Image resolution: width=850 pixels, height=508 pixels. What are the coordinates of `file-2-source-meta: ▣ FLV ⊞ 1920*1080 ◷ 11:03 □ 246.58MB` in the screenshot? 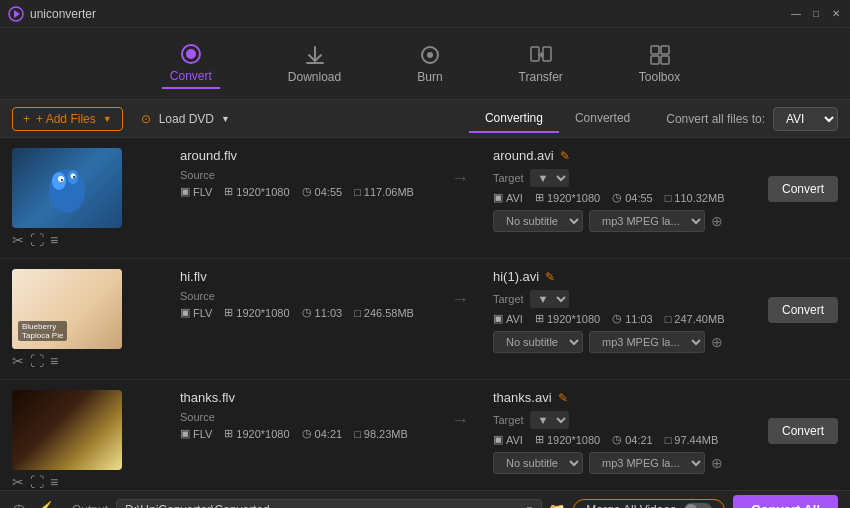 It's located at (304, 312).